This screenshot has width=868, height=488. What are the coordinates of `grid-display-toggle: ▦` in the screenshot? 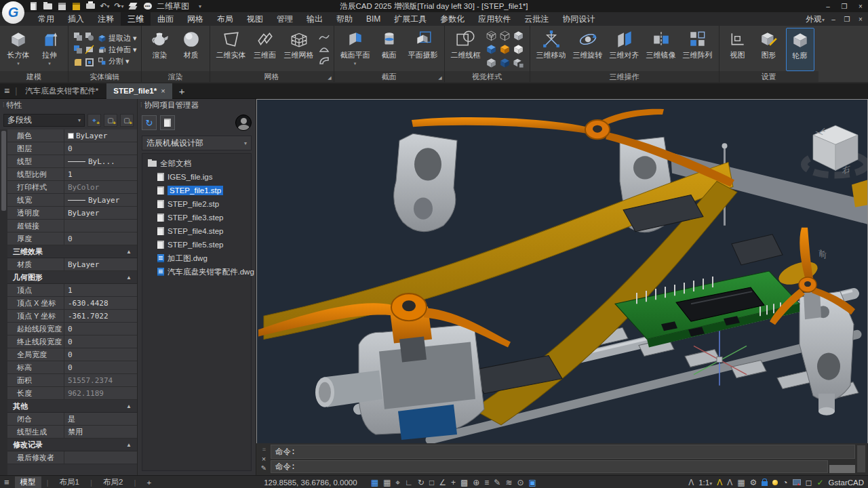 It's located at (374, 483).